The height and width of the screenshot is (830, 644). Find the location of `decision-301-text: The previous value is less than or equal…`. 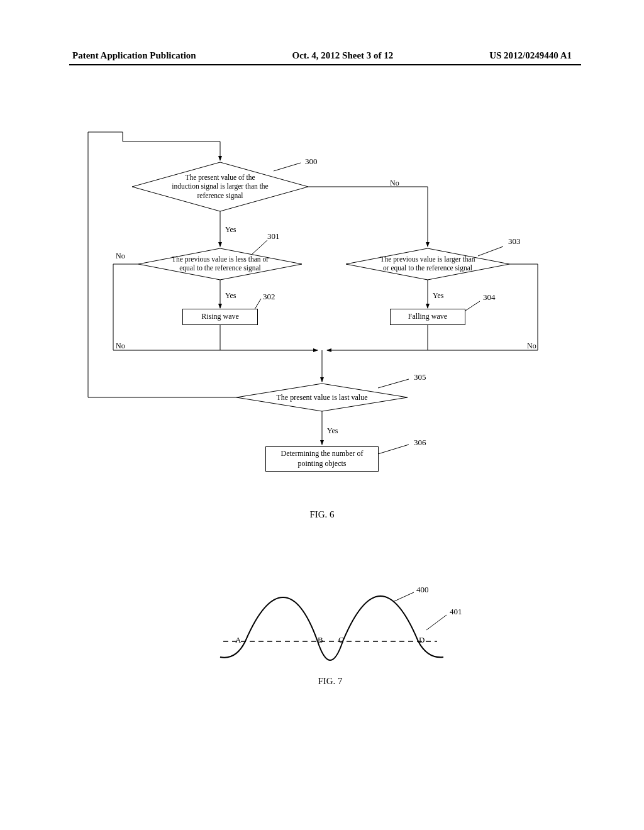

decision-301-text: The previous value is less than or equal… is located at coordinates (220, 264).